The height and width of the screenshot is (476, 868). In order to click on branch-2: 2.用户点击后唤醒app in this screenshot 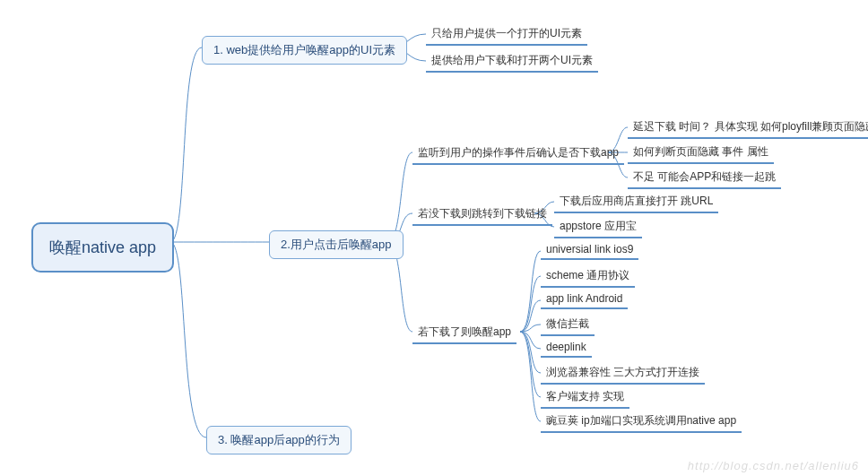, I will do `click(336, 245)`.